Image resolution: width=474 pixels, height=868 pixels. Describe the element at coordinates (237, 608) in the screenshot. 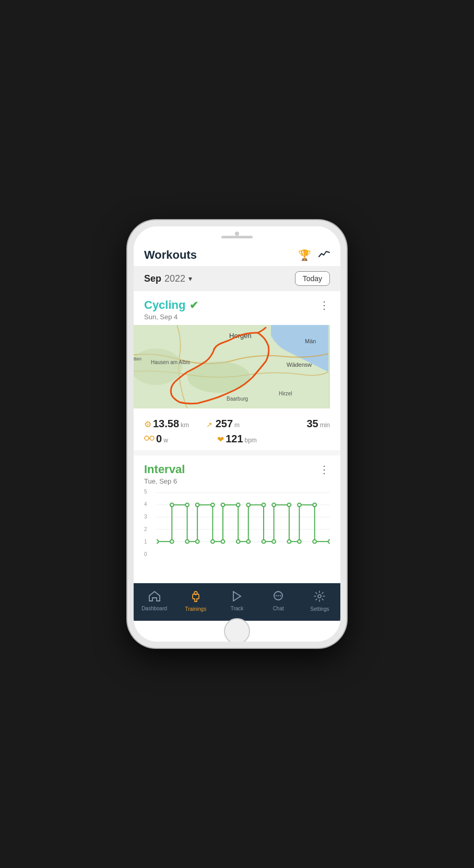

I see `nav-label-track: Track` at that location.